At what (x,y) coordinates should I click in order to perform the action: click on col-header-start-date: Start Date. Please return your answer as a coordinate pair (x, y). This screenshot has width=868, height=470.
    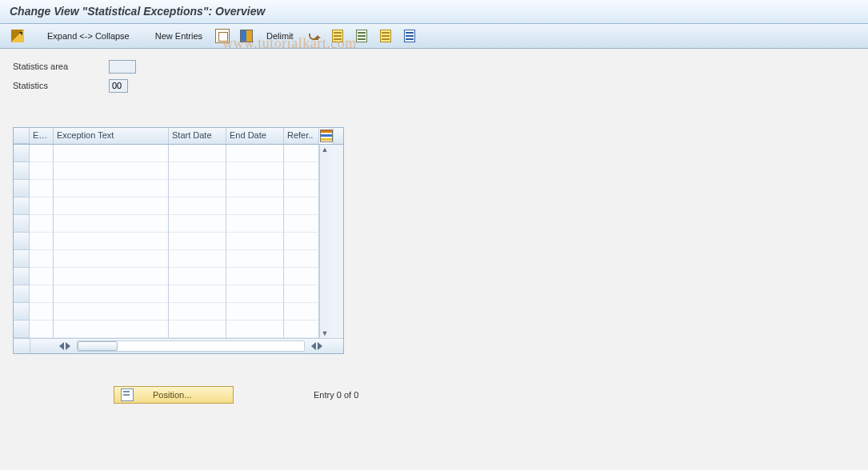
    Looking at the image, I should click on (198, 136).